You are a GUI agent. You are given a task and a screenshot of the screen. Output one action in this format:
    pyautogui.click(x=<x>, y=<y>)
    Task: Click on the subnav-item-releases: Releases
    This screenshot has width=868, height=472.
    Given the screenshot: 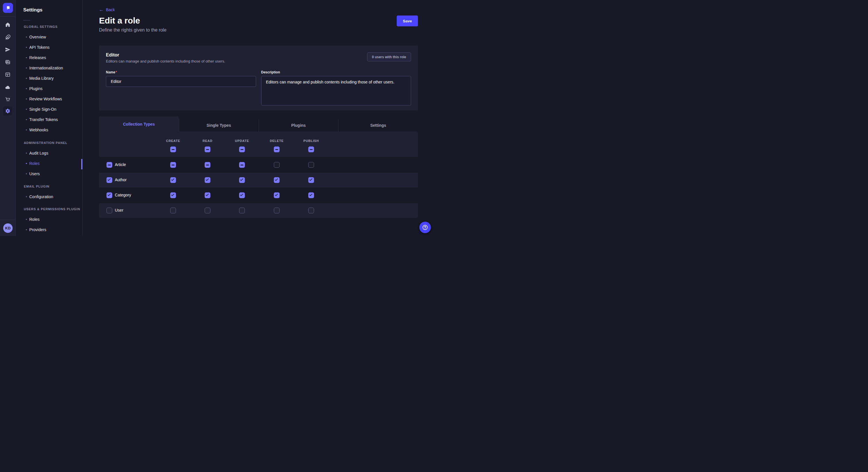 What is the action you would take?
    pyautogui.click(x=49, y=58)
    